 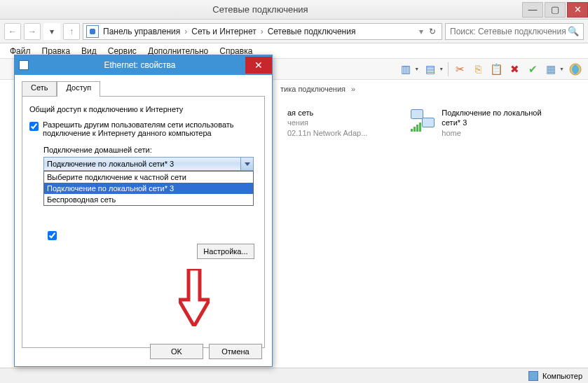 What do you see at coordinates (149, 188) in the screenshot?
I see `dropdown-option-lan3: Подключение по локальной сети* 3` at bounding box center [149, 188].